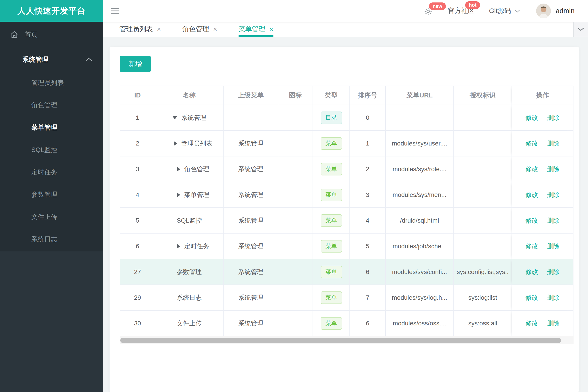 Image resolution: width=588 pixels, height=392 pixels. I want to click on sidebar-item-7: 系统日志, so click(52, 240).